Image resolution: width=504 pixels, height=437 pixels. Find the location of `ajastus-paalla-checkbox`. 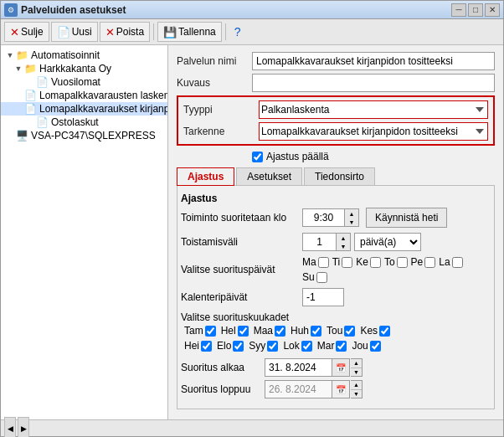

ajastus-paalla-checkbox is located at coordinates (258, 157).